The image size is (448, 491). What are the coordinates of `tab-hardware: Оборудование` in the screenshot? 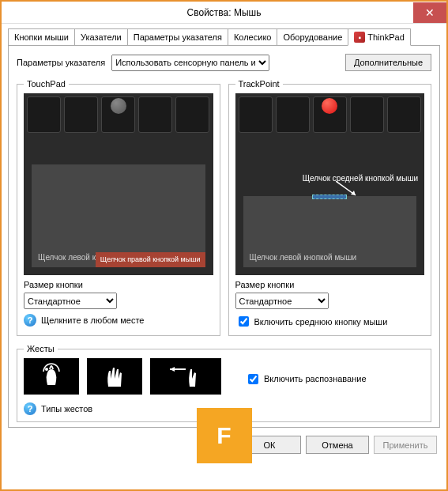 It's located at (313, 36).